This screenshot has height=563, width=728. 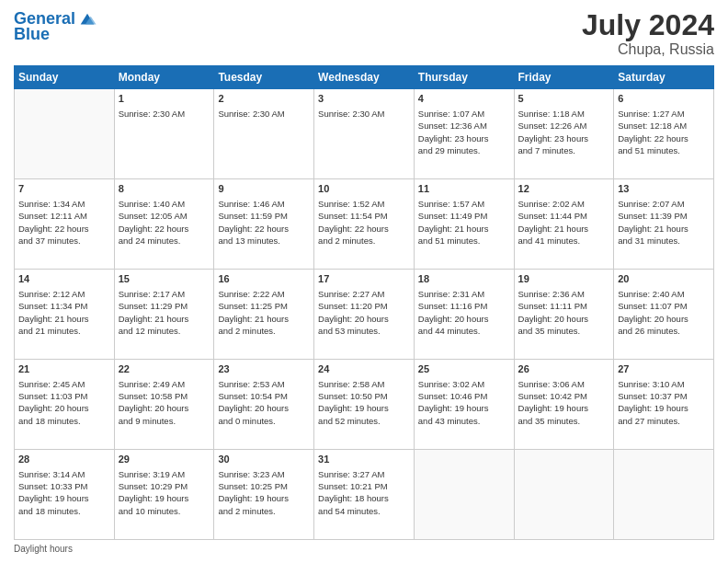 I want to click on day-number: 6, so click(x=664, y=99).